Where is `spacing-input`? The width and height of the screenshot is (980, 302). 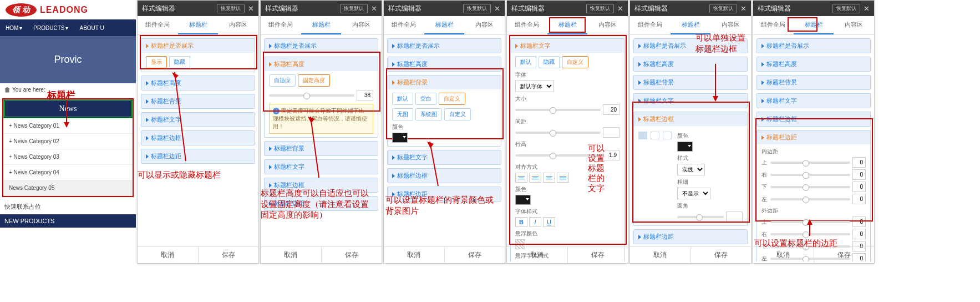
spacing-input is located at coordinates (611, 132).